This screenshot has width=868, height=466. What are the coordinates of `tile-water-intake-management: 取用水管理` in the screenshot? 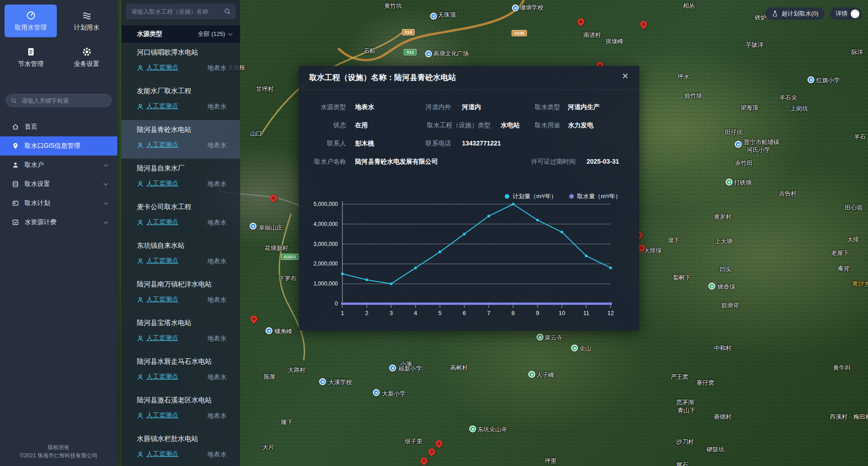 It's located at (31, 21).